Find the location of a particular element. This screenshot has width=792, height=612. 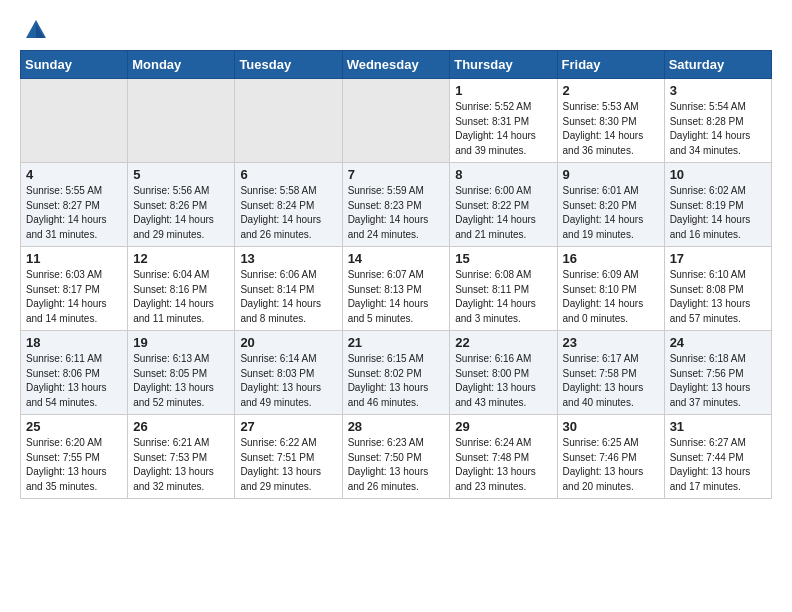

calendar-cell: 26Sunrise: 6:21 AMSunset: 7:53 PMDayligh… is located at coordinates (182, 457).